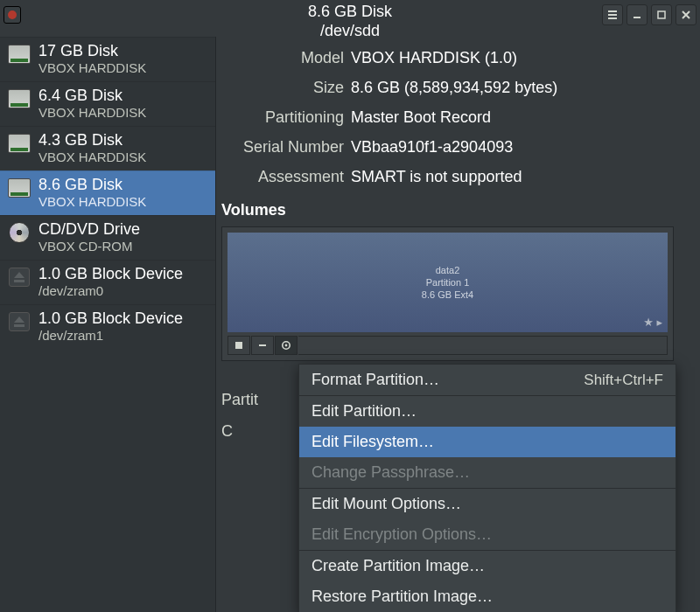 The height and width of the screenshot is (612, 700). Describe the element at coordinates (487, 535) in the screenshot. I see `menu-edit-encryption-options: Edit Encryption Options…` at that location.